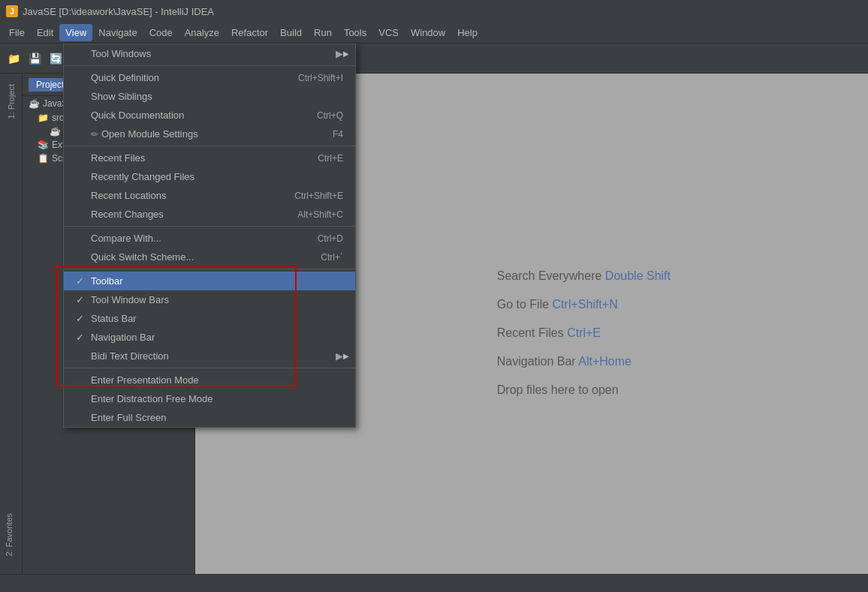  I want to click on menu-presentation-mode: Enter Presentation Mode, so click(209, 380).